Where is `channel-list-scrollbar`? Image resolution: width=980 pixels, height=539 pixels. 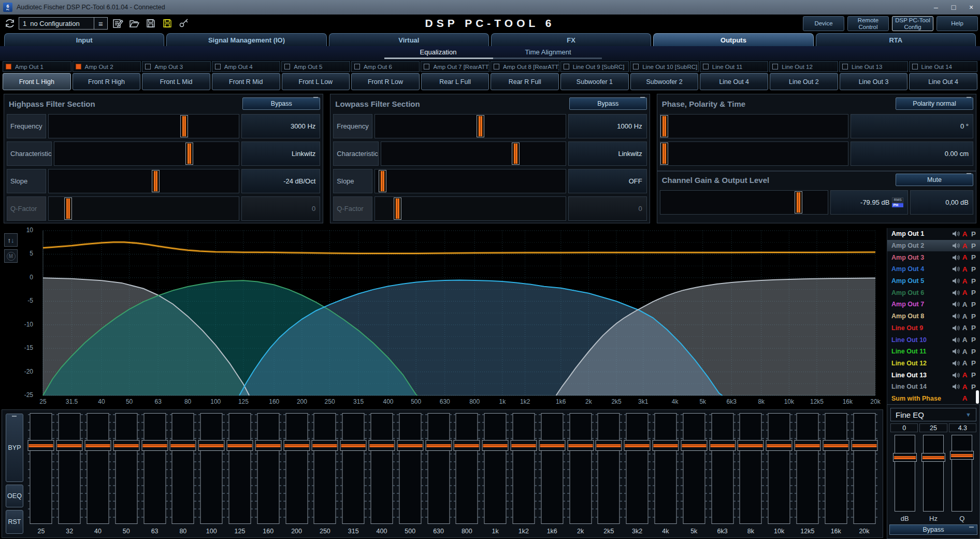
channel-list-scrollbar is located at coordinates (977, 397).